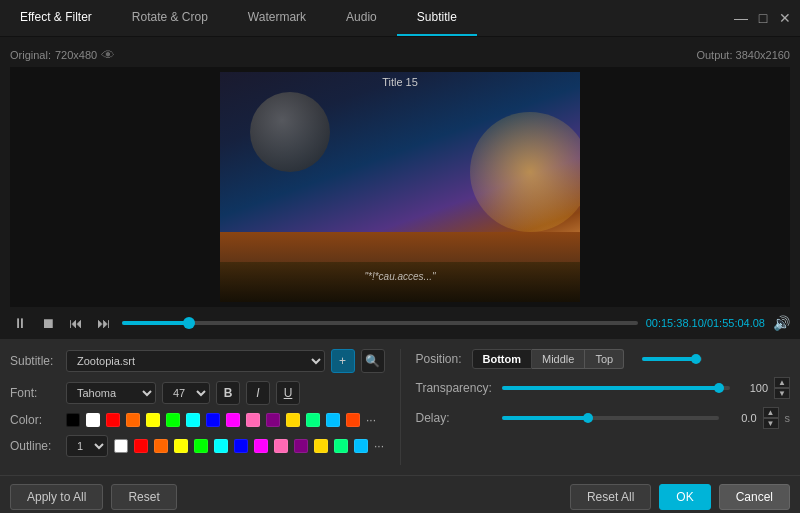  What do you see at coordinates (293, 420) in the screenshot?
I see `color-gold` at bounding box center [293, 420].